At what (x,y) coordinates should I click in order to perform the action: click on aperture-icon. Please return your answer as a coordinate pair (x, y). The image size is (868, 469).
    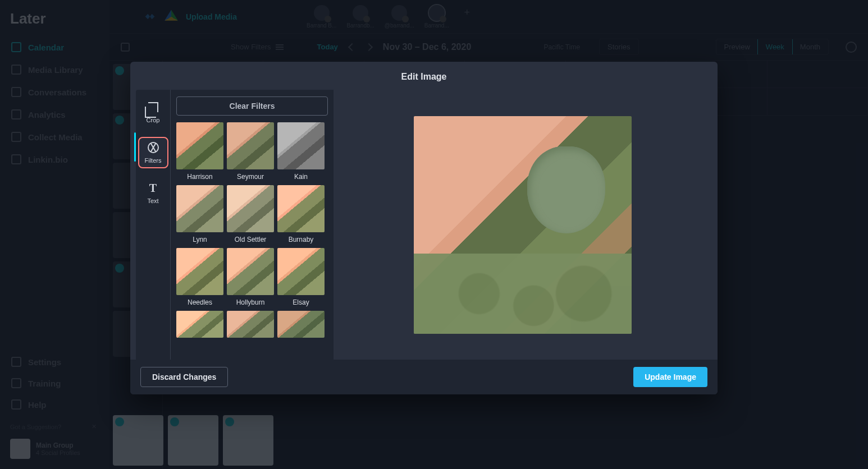
    Looking at the image, I should click on (153, 148).